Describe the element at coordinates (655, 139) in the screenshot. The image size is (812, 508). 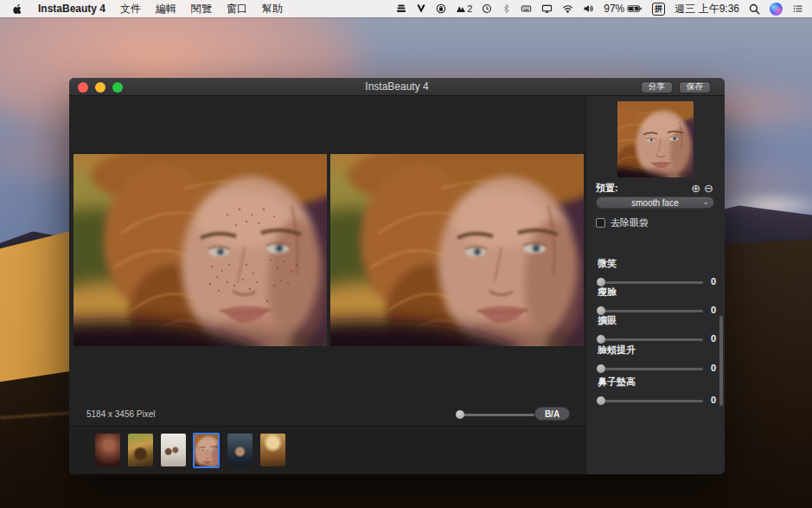
I see `preview-thumbnail` at that location.